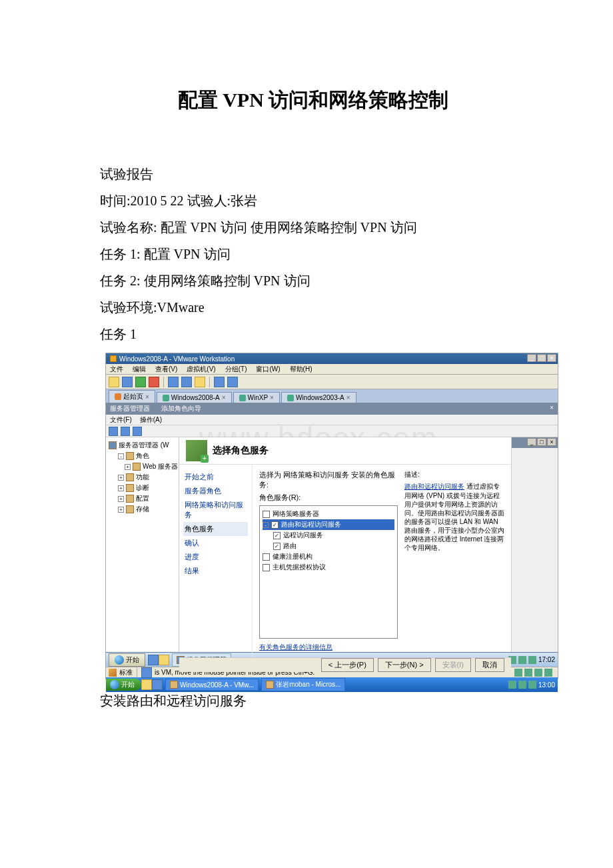 The image size is (613, 868). What do you see at coordinates (114, 382) in the screenshot?
I see `power-off-icon` at bounding box center [114, 382].